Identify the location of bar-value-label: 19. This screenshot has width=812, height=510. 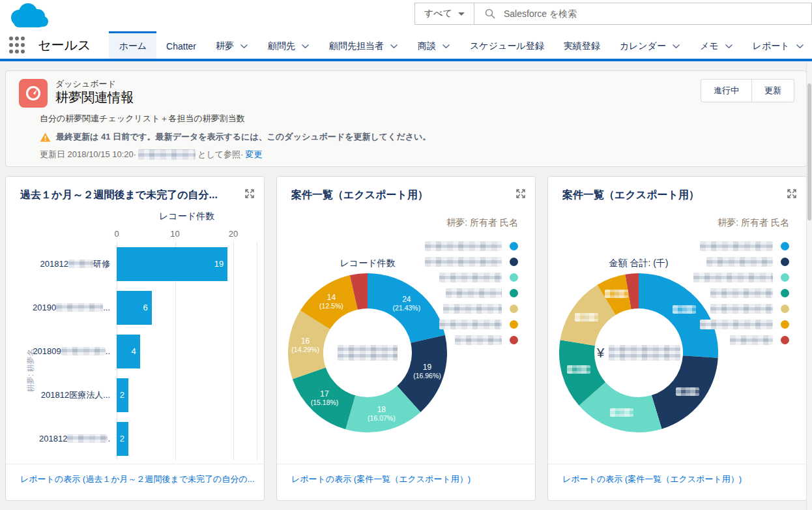
(219, 263).